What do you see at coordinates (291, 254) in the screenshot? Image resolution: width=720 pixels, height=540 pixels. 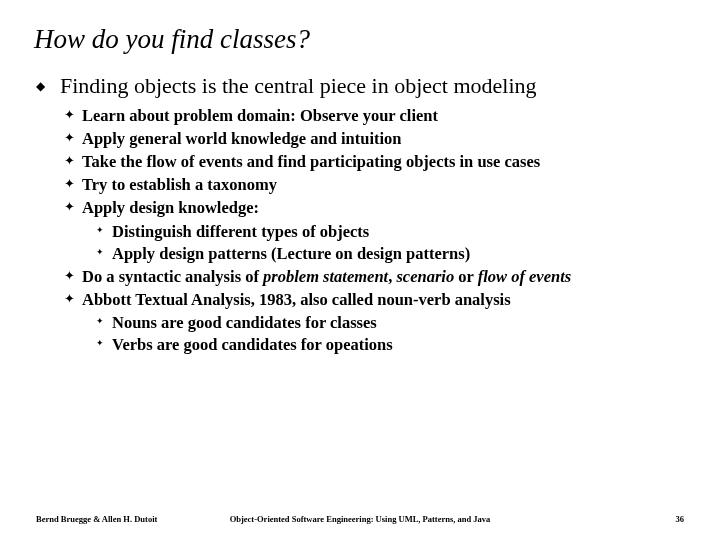 I see `level3-text: Apply design patterns (Lecture on design…` at bounding box center [291, 254].